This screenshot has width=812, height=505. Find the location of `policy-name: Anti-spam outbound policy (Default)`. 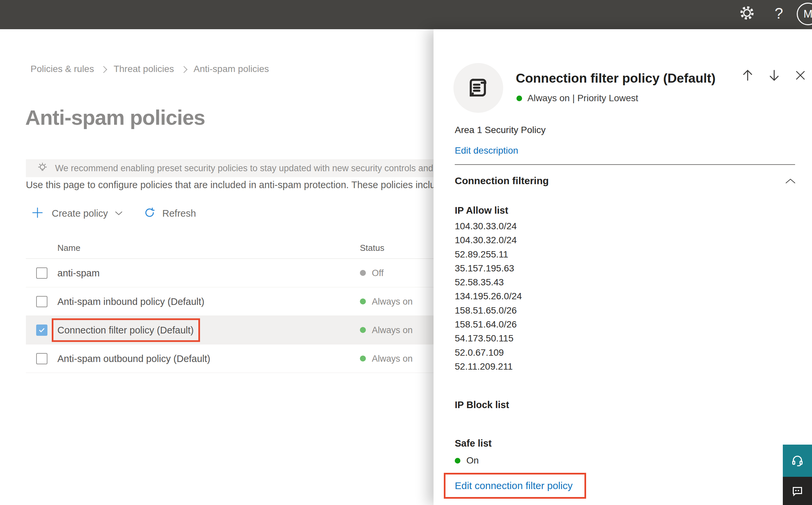

policy-name: Anti-spam outbound policy (Default) is located at coordinates (134, 359).